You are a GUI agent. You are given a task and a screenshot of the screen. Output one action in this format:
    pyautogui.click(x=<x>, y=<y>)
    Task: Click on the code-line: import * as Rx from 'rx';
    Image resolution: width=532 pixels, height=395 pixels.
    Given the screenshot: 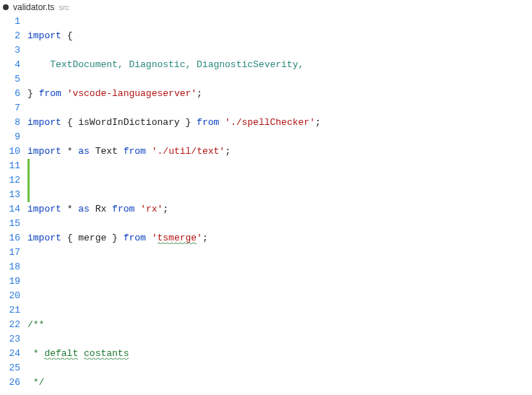 What is the action you would take?
    pyautogui.click(x=280, y=209)
    